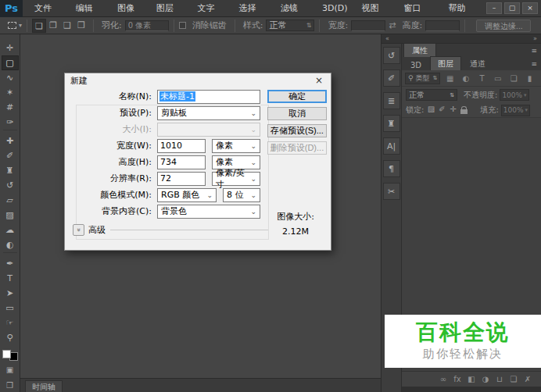 Image resolution: width=541 pixels, height=392 pixels. I want to click on gradient-tool: ▨, so click(10, 216).